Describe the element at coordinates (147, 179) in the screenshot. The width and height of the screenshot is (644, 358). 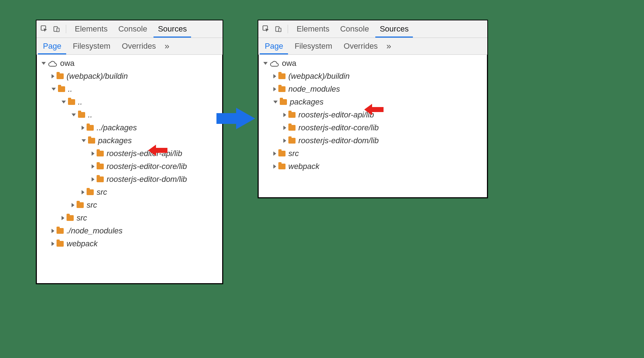
I see `tree-item-label: roosterjs-editor-dom/lib` at that location.